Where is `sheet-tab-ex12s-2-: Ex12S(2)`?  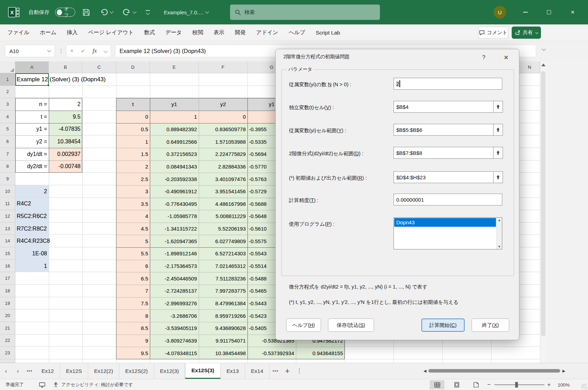
sheet-tab-ex12s-2-: Ex12S(2) is located at coordinates (137, 371).